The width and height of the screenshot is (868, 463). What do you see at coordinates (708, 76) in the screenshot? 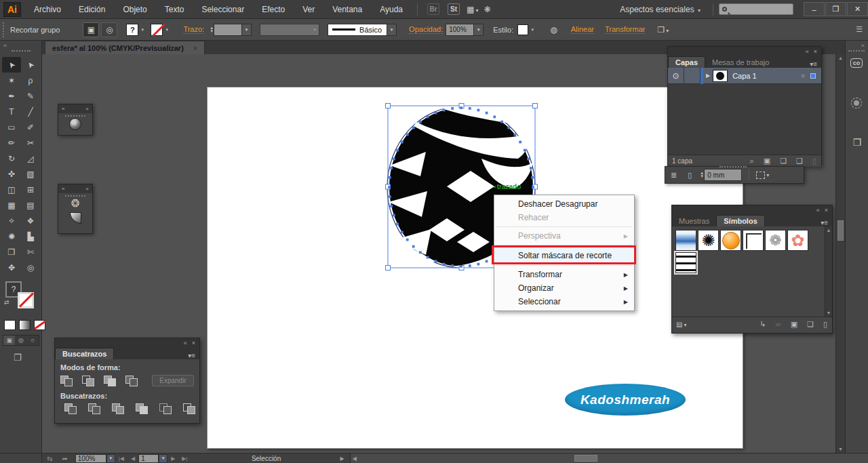
I see `expand-layer-icon: ▶` at bounding box center [708, 76].